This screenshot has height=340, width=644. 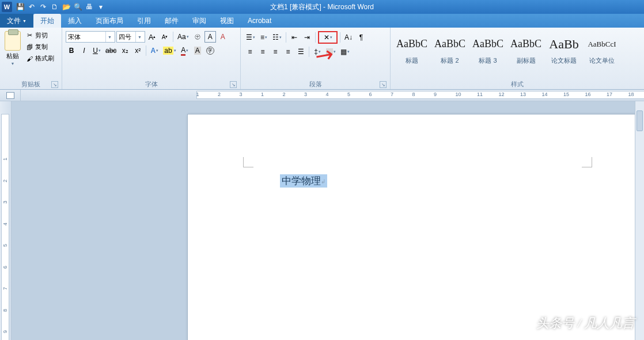 What do you see at coordinates (250, 52) in the screenshot?
I see `align-left-button: ≡` at bounding box center [250, 52].